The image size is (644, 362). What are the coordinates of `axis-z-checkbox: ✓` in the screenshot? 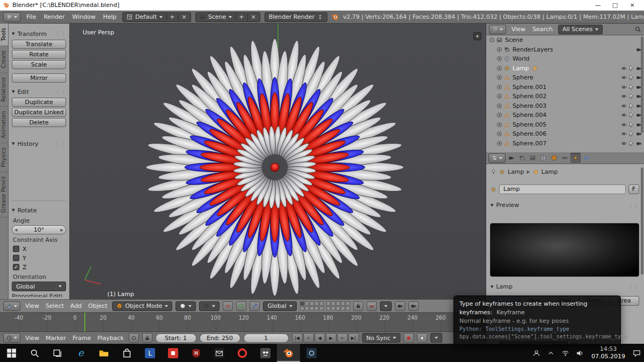 It's located at (16, 267).